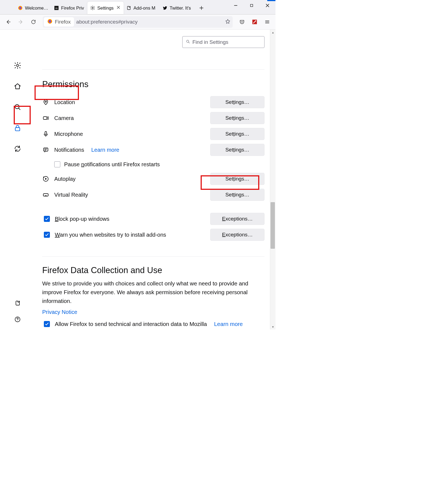 This screenshot has width=421, height=504. What do you see at coordinates (69, 8) in the screenshot?
I see `tab-firefox-privacy: m Firefox Priv` at bounding box center [69, 8].